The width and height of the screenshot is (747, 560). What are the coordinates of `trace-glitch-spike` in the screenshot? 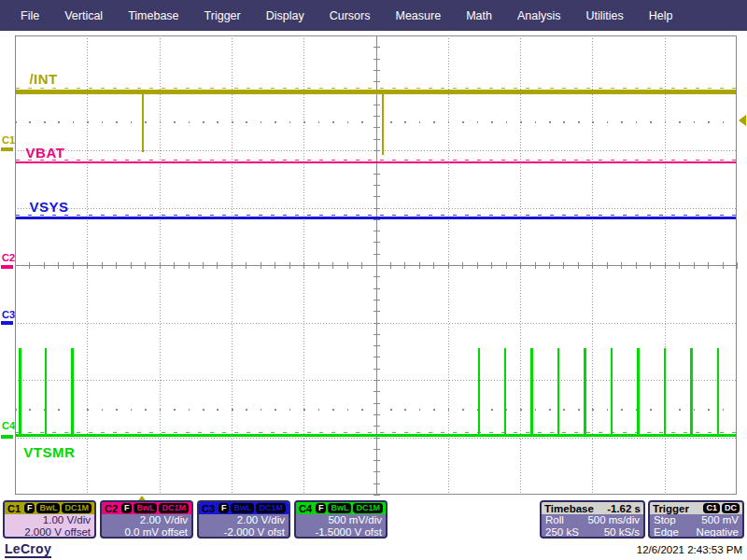 It's located at (143, 122).